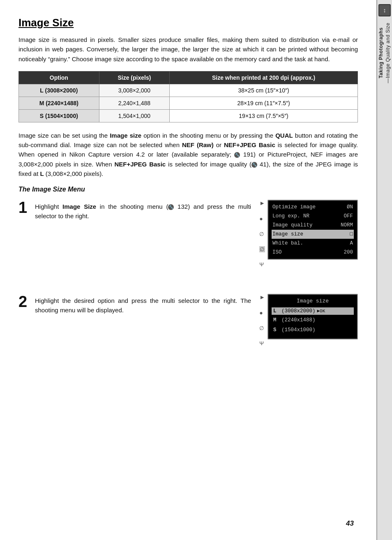 The height and width of the screenshot is (540, 392). Describe the element at coordinates (313, 230) in the screenshot. I see `camera-screen-1: Optimize image ØN Long exp. NR OFF Image…` at that location.